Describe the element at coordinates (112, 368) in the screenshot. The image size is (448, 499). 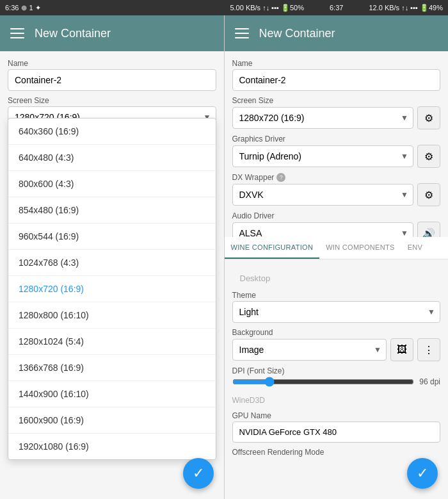
I see `dropdown-item-9: 1366x768 (16:9)` at that location.